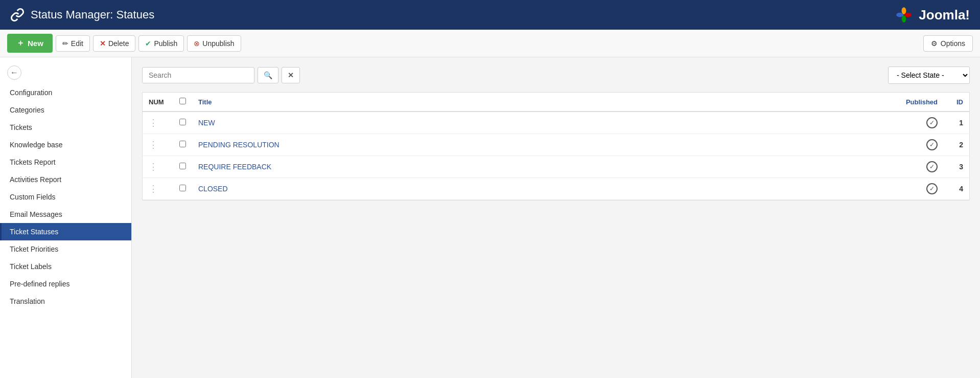 The width and height of the screenshot is (980, 378). Describe the element at coordinates (291, 75) in the screenshot. I see `clear-search-button: ✕` at that location.